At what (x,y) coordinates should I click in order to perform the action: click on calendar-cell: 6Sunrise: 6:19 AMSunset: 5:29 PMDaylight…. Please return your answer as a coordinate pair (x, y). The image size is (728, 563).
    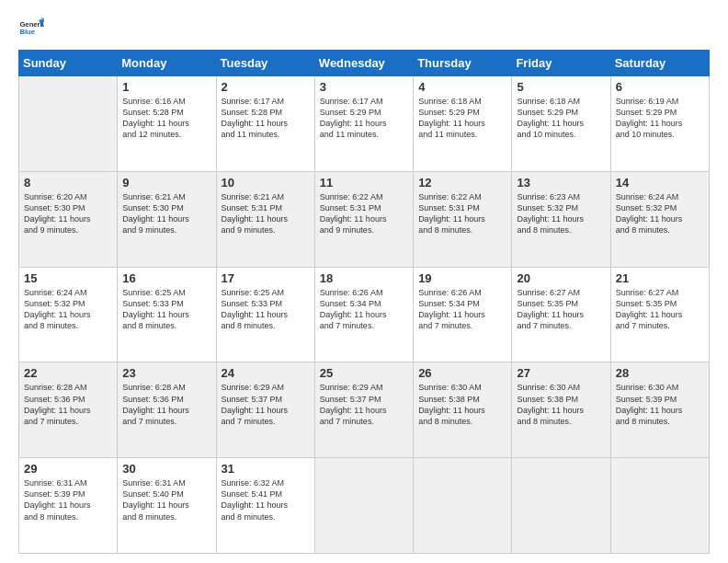
    Looking at the image, I should click on (660, 124).